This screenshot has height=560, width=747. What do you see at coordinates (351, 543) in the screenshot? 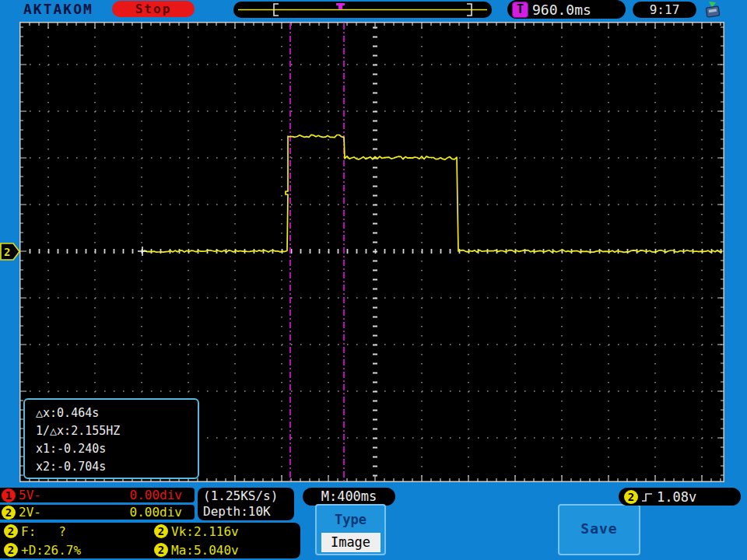
I see `type-button-value: Image` at bounding box center [351, 543].